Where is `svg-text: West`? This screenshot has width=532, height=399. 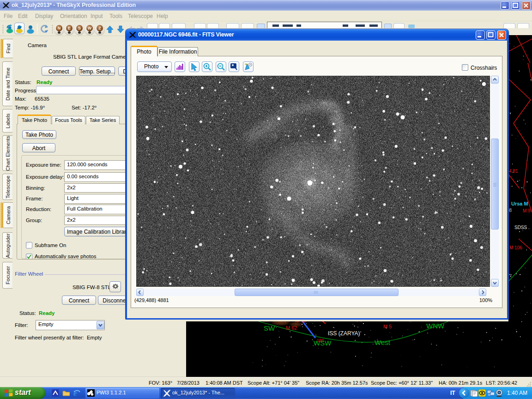
svg-text: West is located at coordinates (382, 343).